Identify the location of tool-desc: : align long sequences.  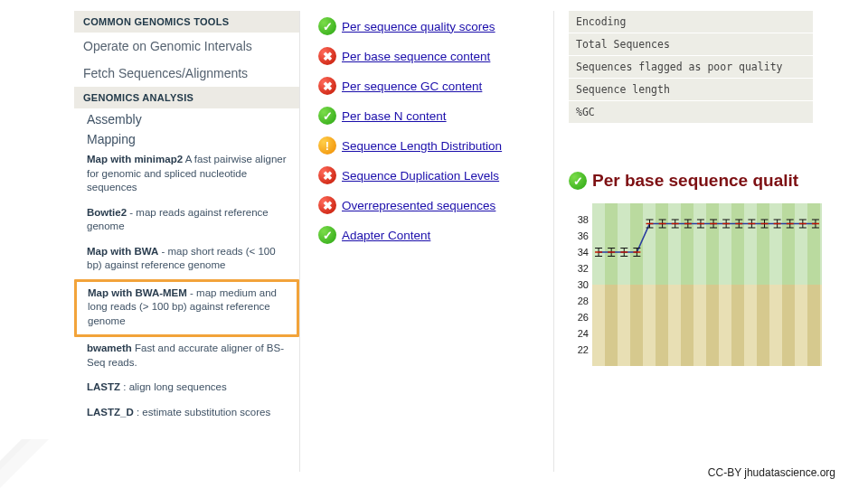
(174, 387).